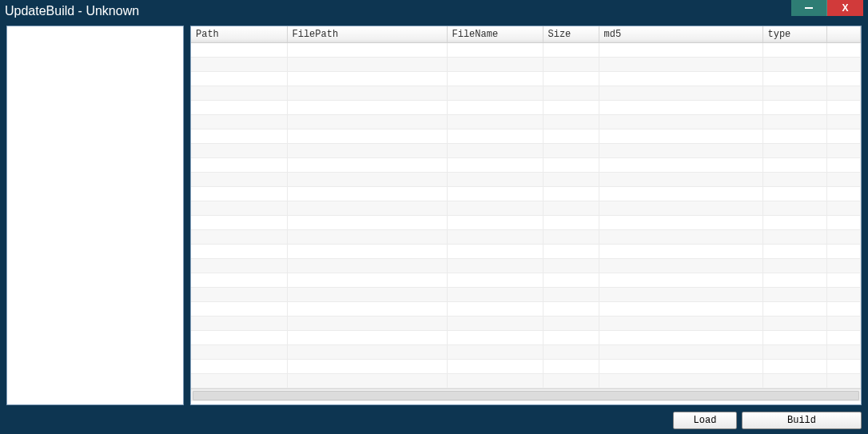  I want to click on column-header: md5, so click(681, 34).